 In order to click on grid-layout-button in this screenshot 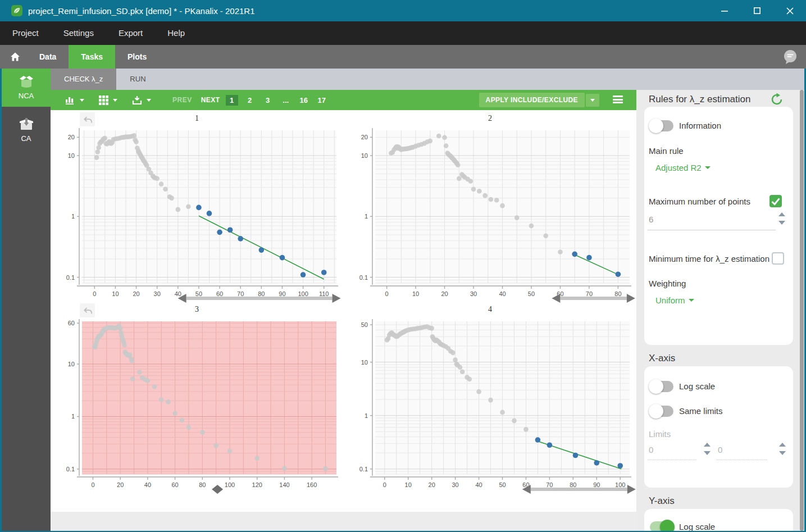, I will do `click(108, 100)`.